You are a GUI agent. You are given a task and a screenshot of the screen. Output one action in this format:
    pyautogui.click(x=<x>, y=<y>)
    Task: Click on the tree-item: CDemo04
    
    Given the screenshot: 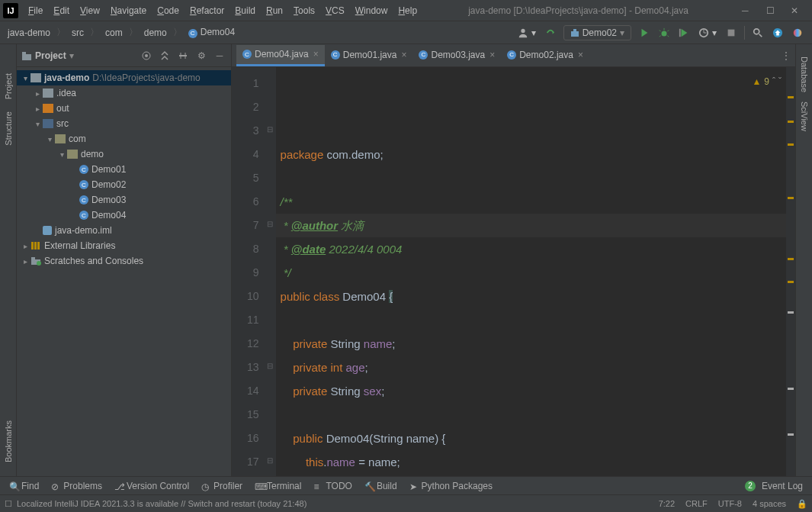 What is the action you would take?
    pyautogui.click(x=124, y=215)
    